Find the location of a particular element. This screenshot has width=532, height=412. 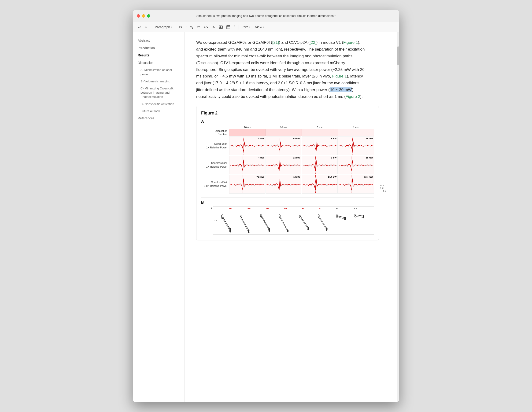

panel-b-graph: **** **** **** **** ** ** n.s. n.s. is located at coordinates (293, 221).